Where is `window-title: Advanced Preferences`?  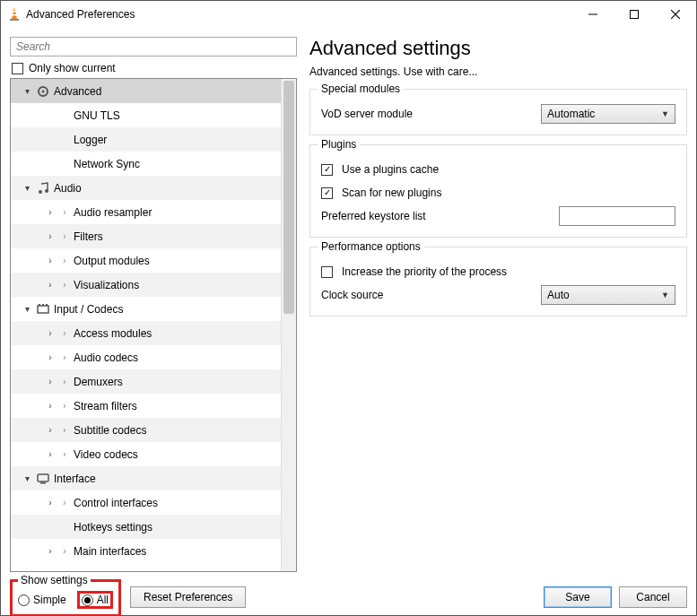 window-title: Advanced Preferences is located at coordinates (81, 14).